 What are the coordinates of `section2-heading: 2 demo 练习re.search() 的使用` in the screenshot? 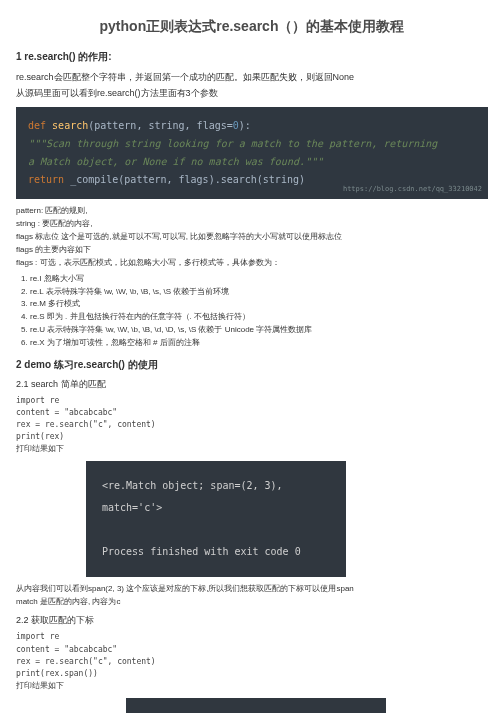 It's located at (252, 365).